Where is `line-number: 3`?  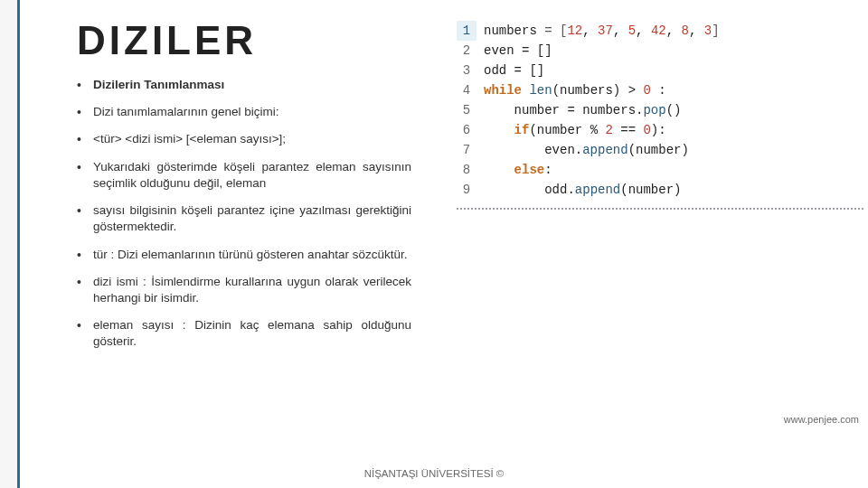
line-number: 3 is located at coordinates (467, 70).